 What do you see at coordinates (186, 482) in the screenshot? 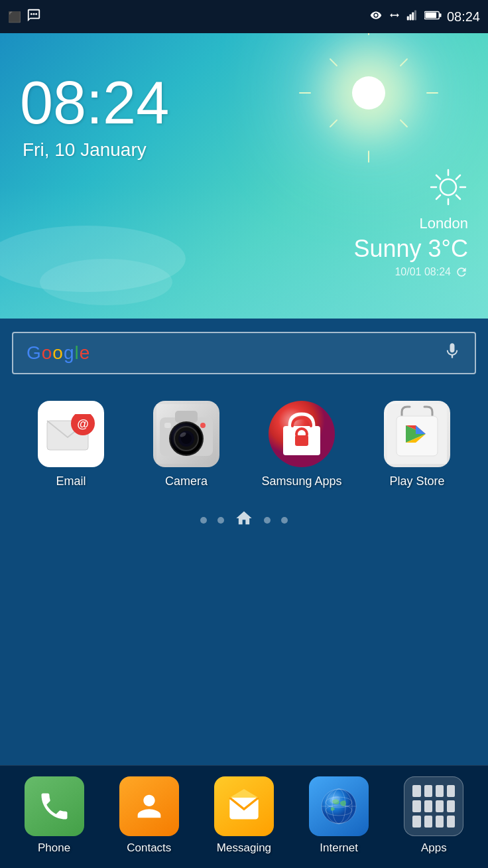
I see `camera-label: Camera` at bounding box center [186, 482].